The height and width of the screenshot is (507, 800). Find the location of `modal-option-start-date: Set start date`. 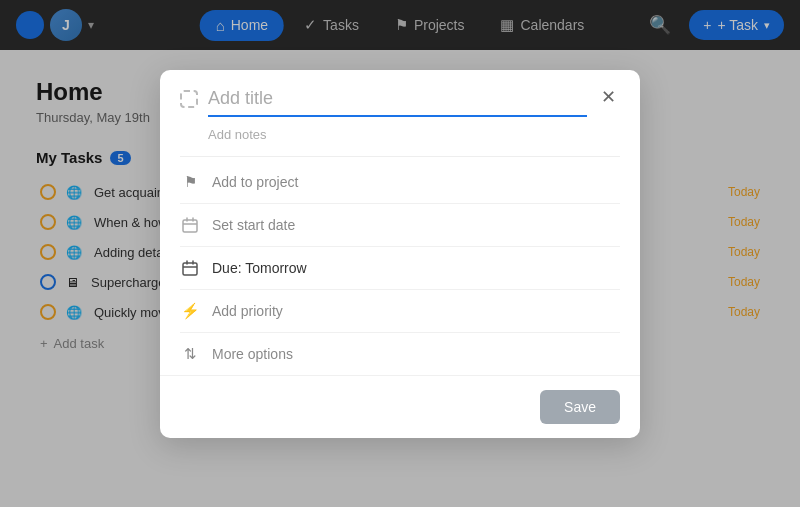

modal-option-start-date: Set start date is located at coordinates (400, 226).